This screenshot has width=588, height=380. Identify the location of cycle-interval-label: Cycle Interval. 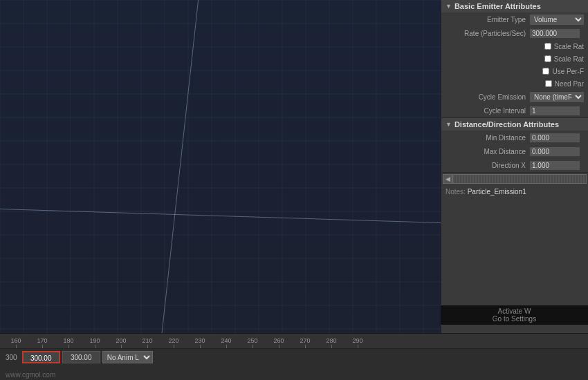
(487, 111).